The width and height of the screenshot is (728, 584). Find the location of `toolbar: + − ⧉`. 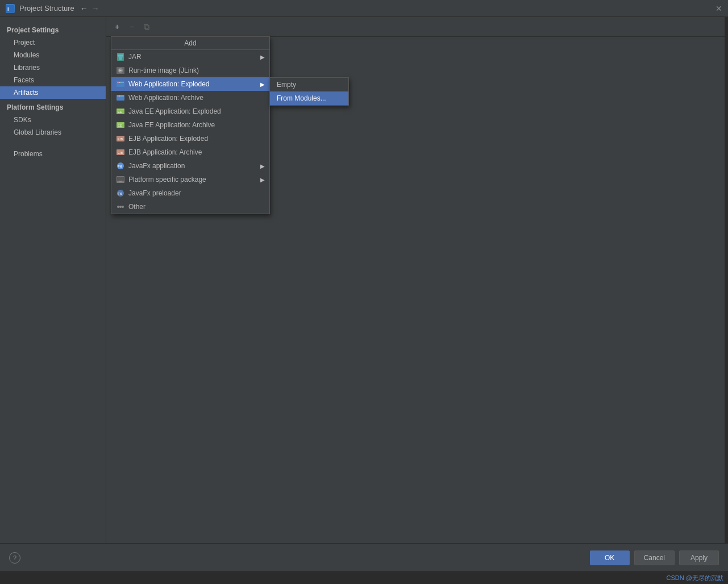

toolbar: + − ⧉ is located at coordinates (417, 27).